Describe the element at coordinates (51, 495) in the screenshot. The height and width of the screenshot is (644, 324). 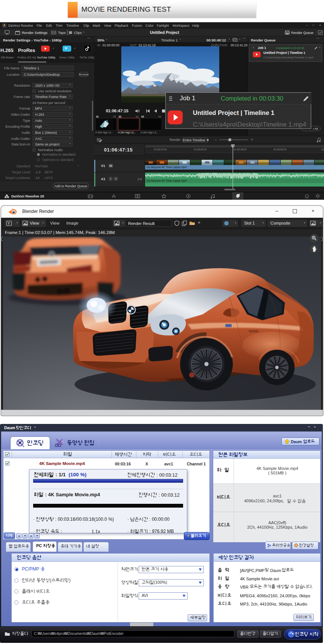
I see `svg-text: 4K` at that location.